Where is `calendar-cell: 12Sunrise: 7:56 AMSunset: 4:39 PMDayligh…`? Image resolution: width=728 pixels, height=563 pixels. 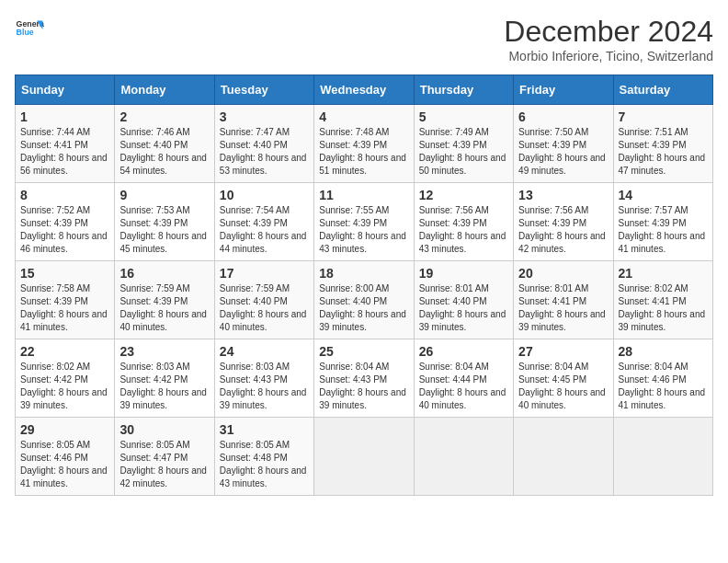
calendar-cell: 12Sunrise: 7:56 AMSunset: 4:39 PMDayligh… is located at coordinates (463, 223).